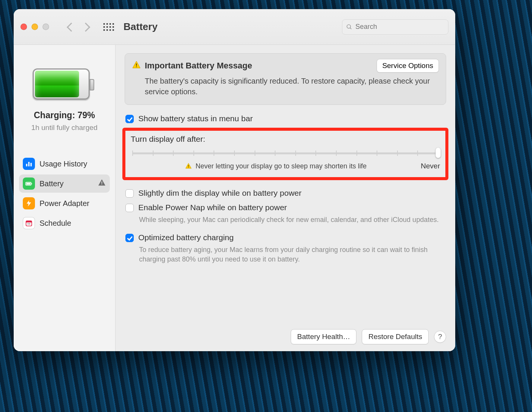 Image resolution: width=532 pixels, height=412 pixels. Describe the element at coordinates (35, 27) in the screenshot. I see `minimize-window-button` at that location.